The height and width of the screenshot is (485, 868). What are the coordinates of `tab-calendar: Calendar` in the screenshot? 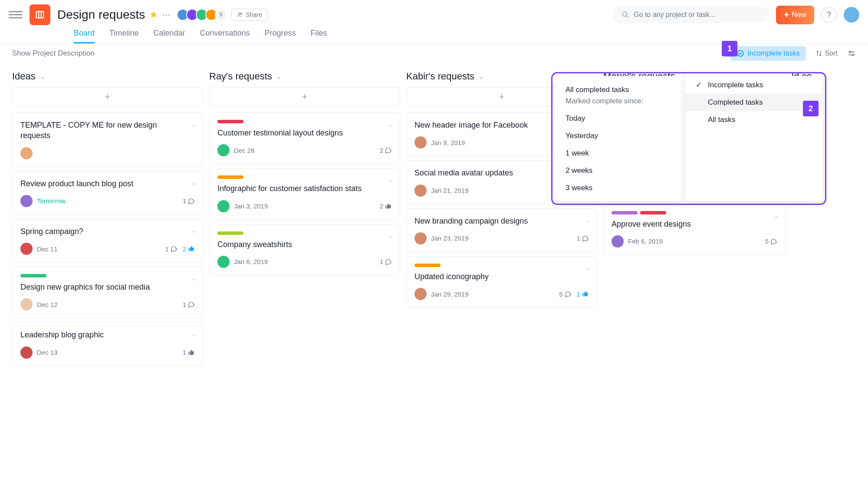 It's located at (169, 36).